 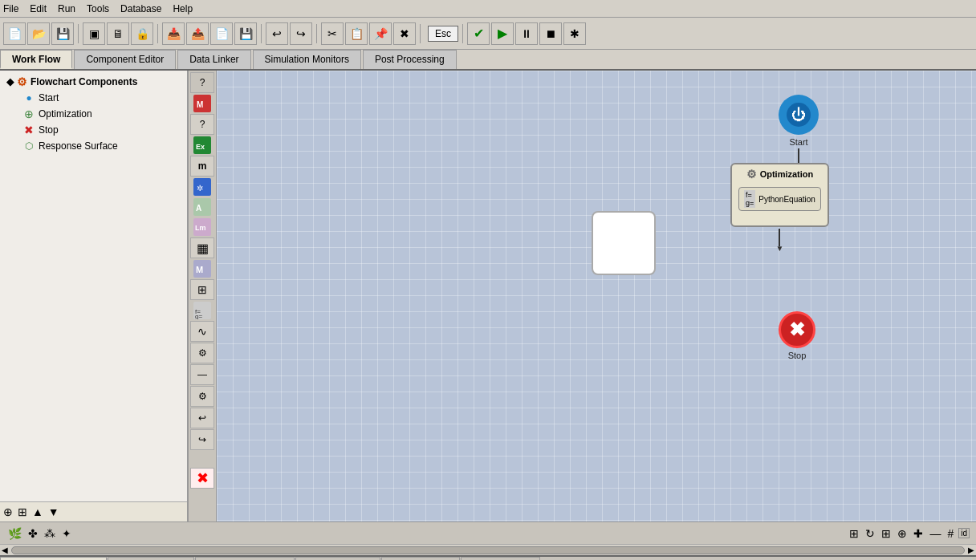 What do you see at coordinates (870, 534) in the screenshot?
I see `refresh-icon: ↻` at bounding box center [870, 534].